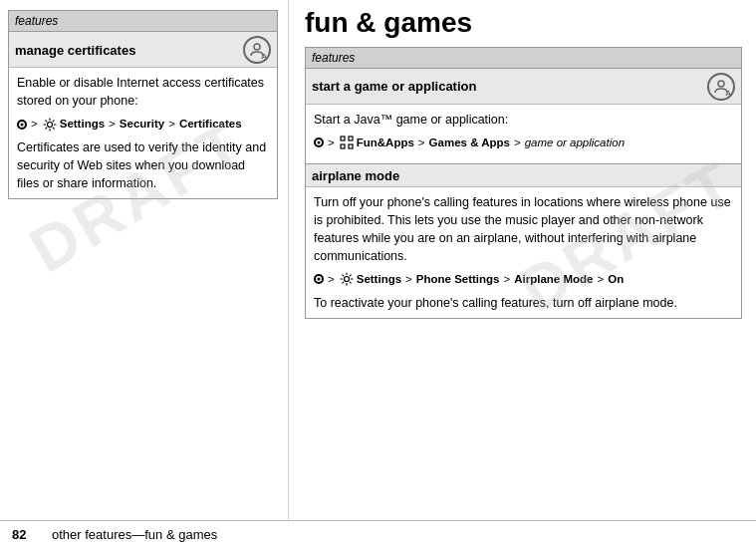 This screenshot has width=756, height=548. I want to click on nav-gamesapps: Games & Apps, so click(470, 143).